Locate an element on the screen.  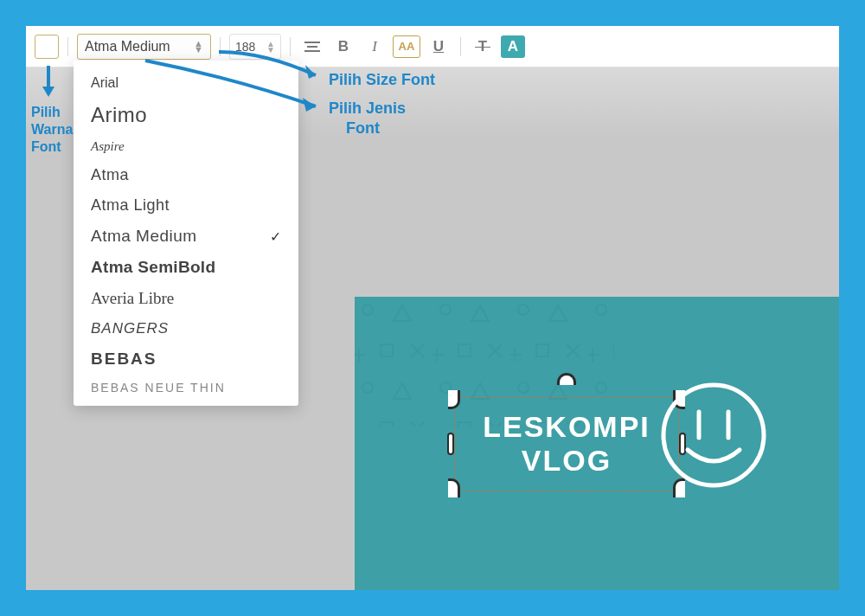
font-option: Atma SemiBold is located at coordinates (186, 267).